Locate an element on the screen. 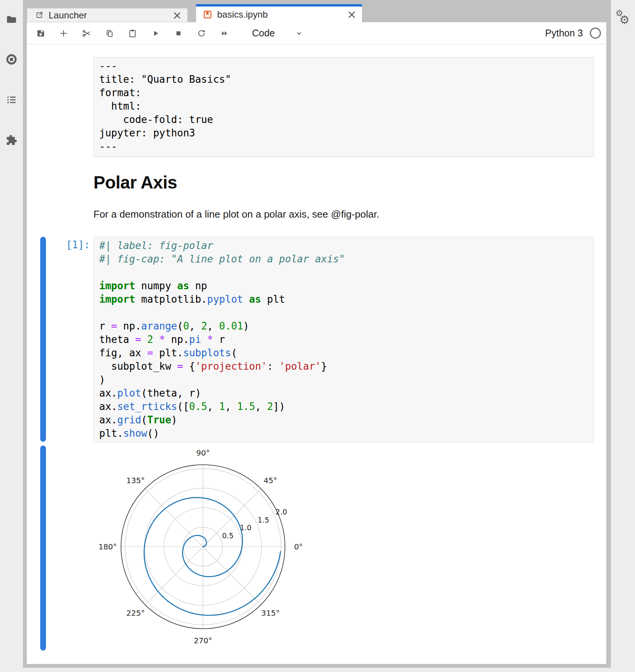 The width and height of the screenshot is (635, 672). restart-run-all-button is located at coordinates (224, 33).